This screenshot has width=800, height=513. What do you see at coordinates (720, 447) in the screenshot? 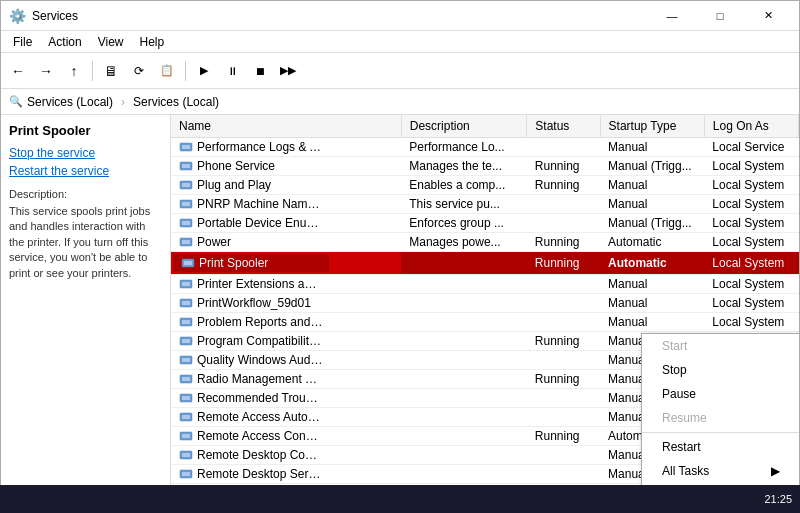
I see `ctx-restart: Restart` at bounding box center [720, 447].